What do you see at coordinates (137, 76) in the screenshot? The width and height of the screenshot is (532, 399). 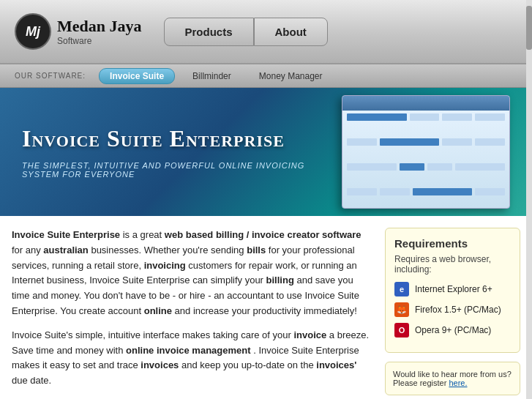 I see `sub-nav-invoice-suite: Invoice Suite` at bounding box center [137, 76].